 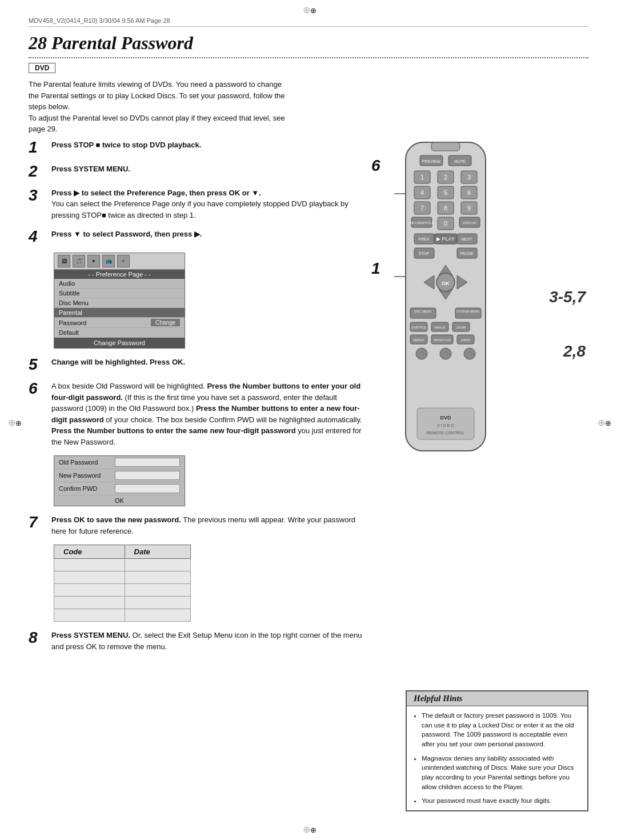 What do you see at coordinates (497, 751) in the screenshot?
I see `helpful-hints-box: Helpful Hints The default or factory pre…` at bounding box center [497, 751].